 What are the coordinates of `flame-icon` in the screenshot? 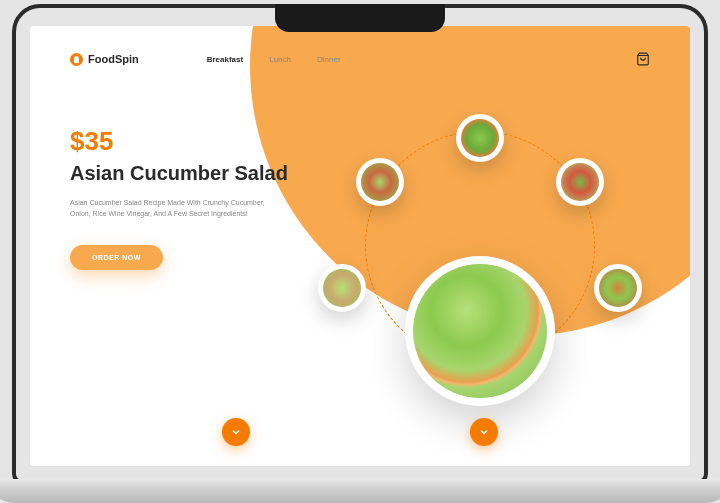 It's located at (76, 60).